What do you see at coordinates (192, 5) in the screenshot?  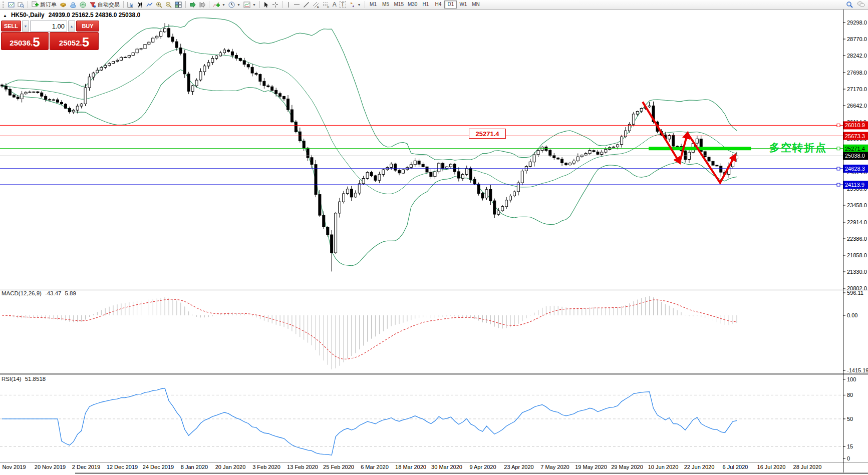 I see `auto-scroll-button` at bounding box center [192, 5].